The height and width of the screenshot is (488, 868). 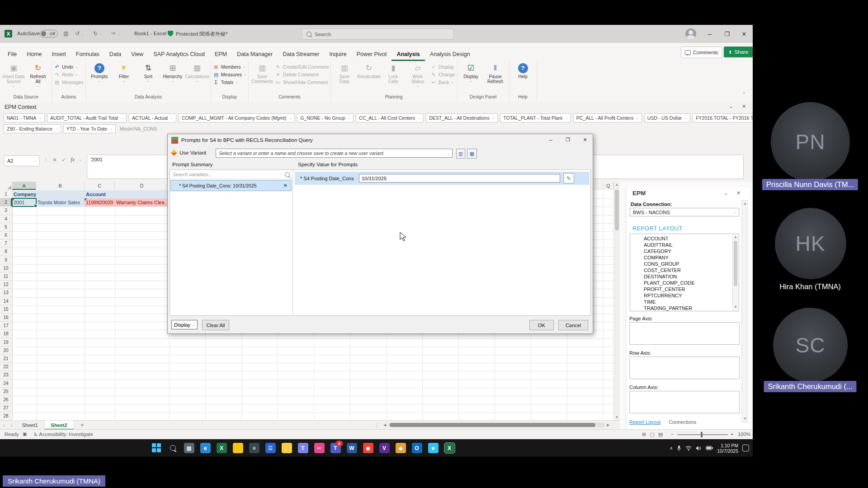 I want to click on dimension-category: CATEGORY, so click(x=684, y=251).